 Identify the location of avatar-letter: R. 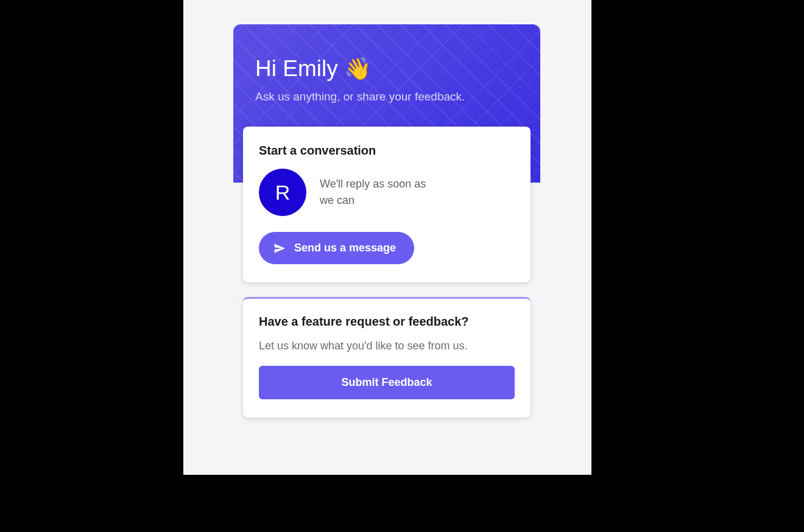
(283, 192).